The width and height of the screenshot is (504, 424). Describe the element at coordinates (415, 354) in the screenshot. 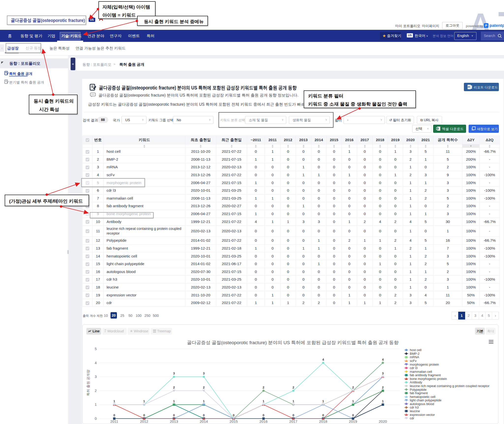

I see `svg-text: BMP-2` at that location.